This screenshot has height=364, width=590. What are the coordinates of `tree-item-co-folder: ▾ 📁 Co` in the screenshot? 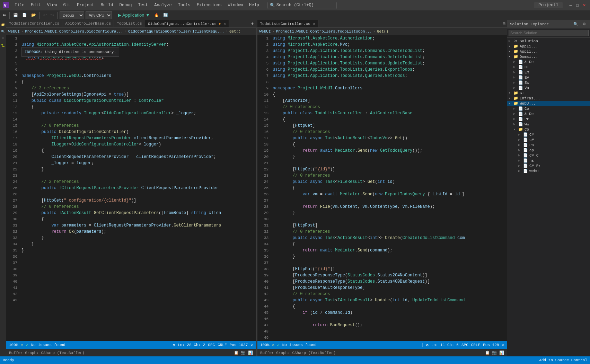 It's located at (549, 130).